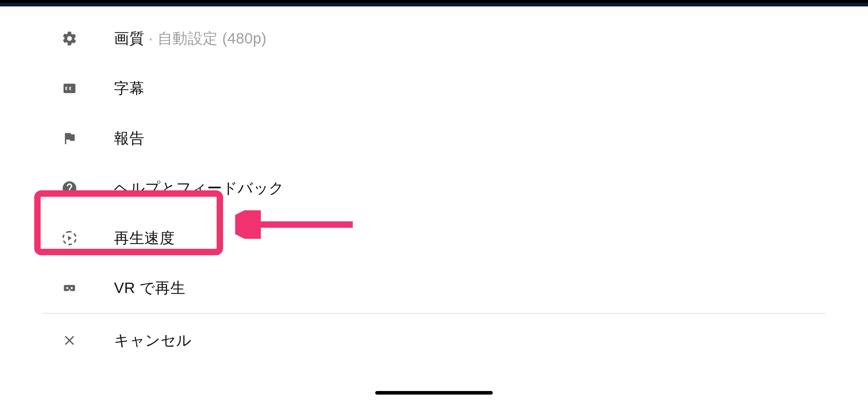  What do you see at coordinates (69, 288) in the screenshot?
I see `vr-icon` at bounding box center [69, 288].